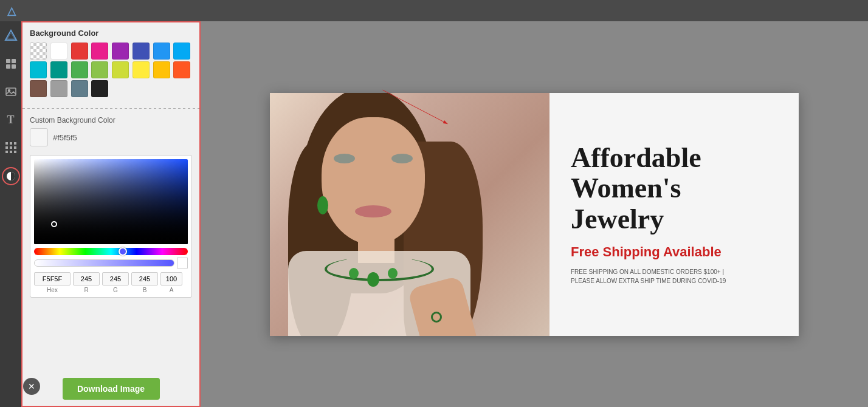 This screenshot has height=407, width=868. Describe the element at coordinates (54, 224) in the screenshot. I see `color-cursor` at that location.